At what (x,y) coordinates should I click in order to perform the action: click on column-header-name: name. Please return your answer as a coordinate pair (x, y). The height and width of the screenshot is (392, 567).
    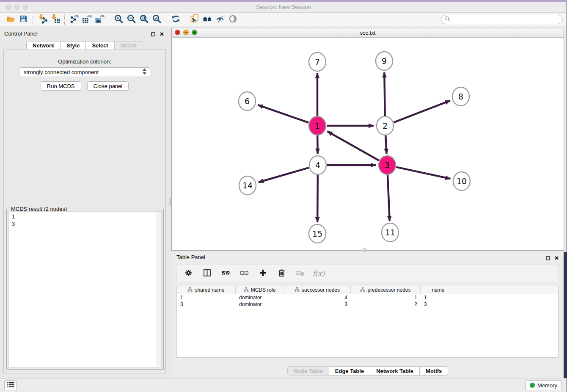
    Looking at the image, I should click on (438, 290).